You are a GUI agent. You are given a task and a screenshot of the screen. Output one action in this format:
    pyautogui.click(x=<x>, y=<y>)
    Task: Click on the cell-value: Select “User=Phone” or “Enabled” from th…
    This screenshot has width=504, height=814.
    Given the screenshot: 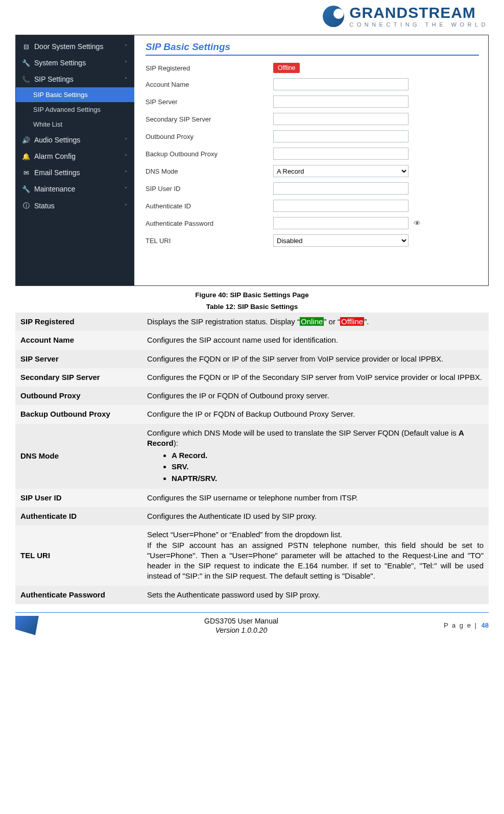 What is the action you would take?
    pyautogui.click(x=316, y=556)
    